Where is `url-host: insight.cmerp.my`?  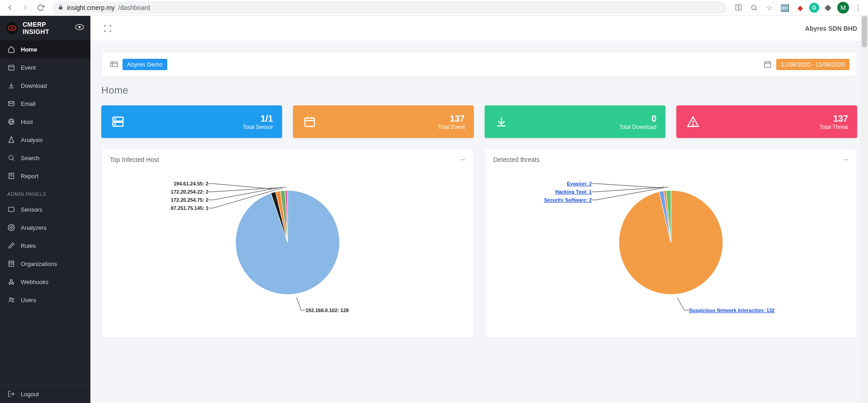 url-host: insight.cmerp.my is located at coordinates (91, 8).